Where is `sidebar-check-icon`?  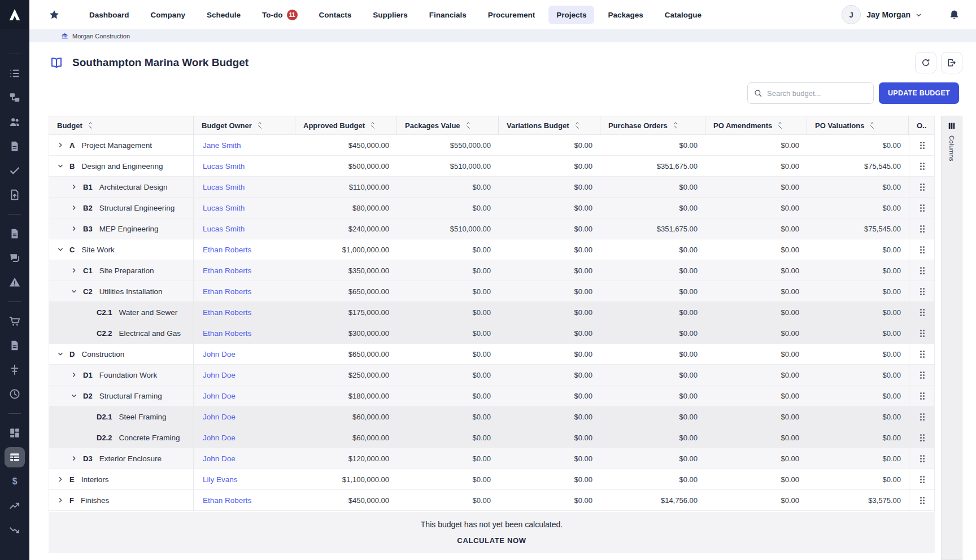
sidebar-check-icon is located at coordinates (15, 170).